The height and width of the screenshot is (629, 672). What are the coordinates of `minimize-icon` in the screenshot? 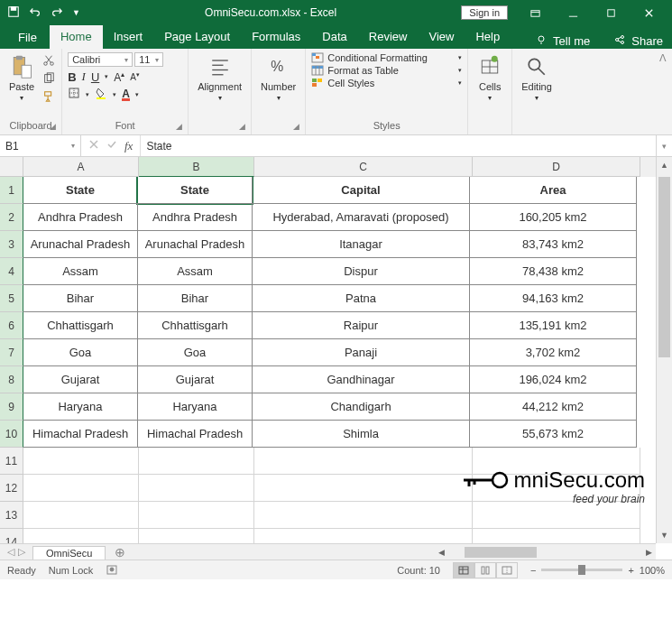 It's located at (573, 13).